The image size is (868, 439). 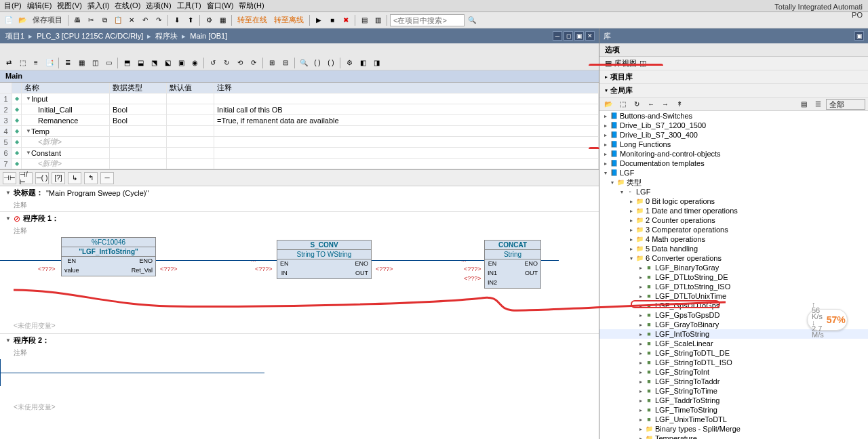 What do you see at coordinates (300, 126) in the screenshot?
I see `declaration-table: 名称 数据类型 默认值 注释 1◆▼ Input2◆Initial_CallBo…` at bounding box center [300, 126].